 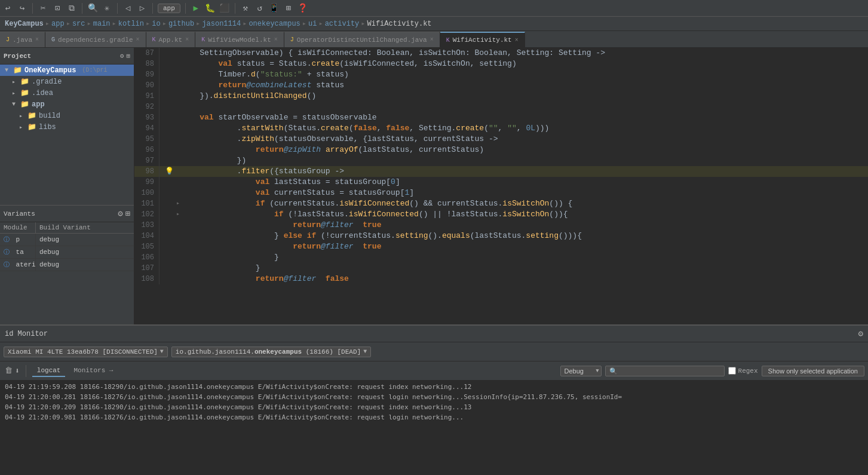 What do you see at coordinates (225, 8) in the screenshot?
I see `stop-icon: ⬛` at bounding box center [225, 8].